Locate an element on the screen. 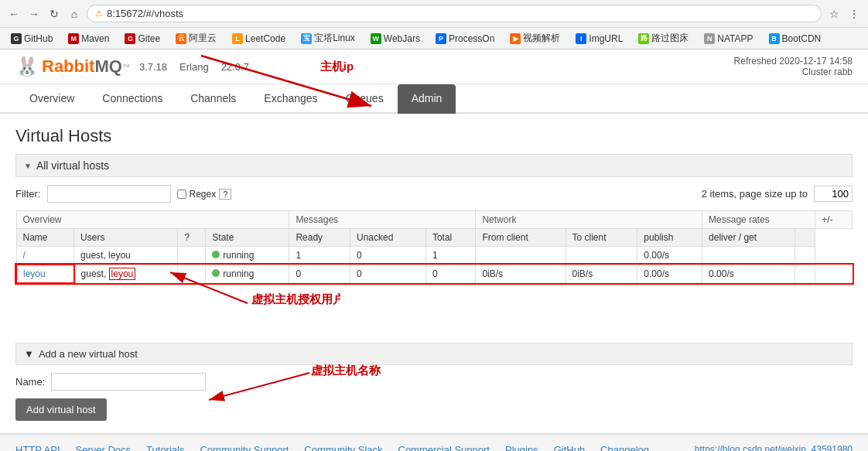  annotation-ip-text: 主机ip is located at coordinates (337, 67).